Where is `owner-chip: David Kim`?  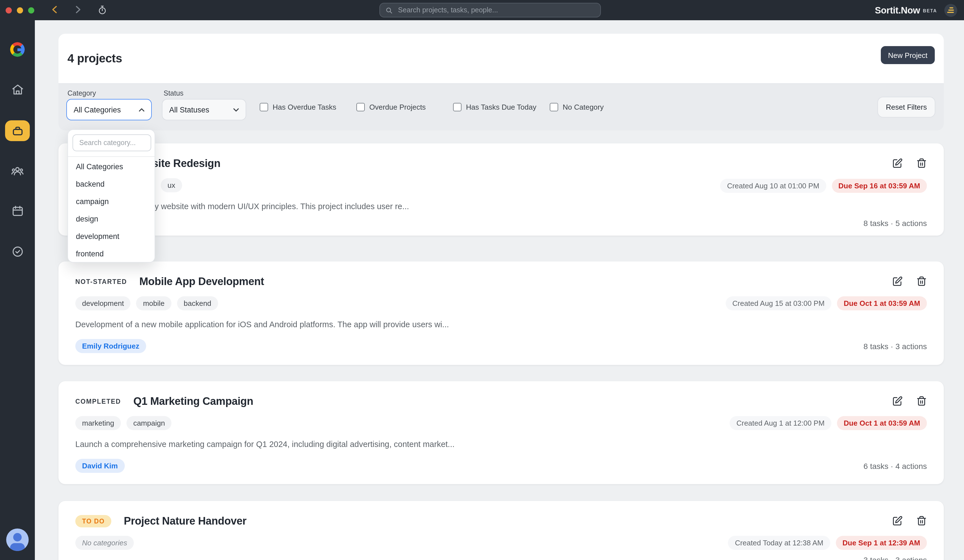 owner-chip: David Kim is located at coordinates (100, 466).